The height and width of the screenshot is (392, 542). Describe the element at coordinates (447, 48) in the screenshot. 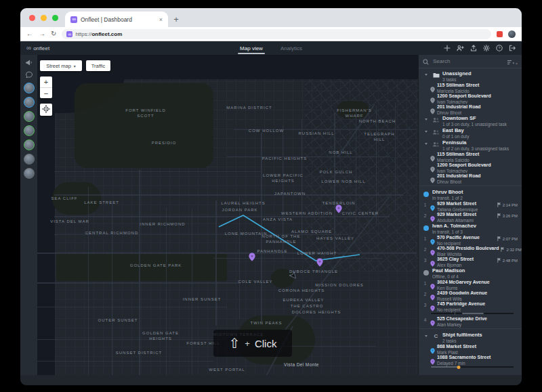

I see `add-icon` at that location.